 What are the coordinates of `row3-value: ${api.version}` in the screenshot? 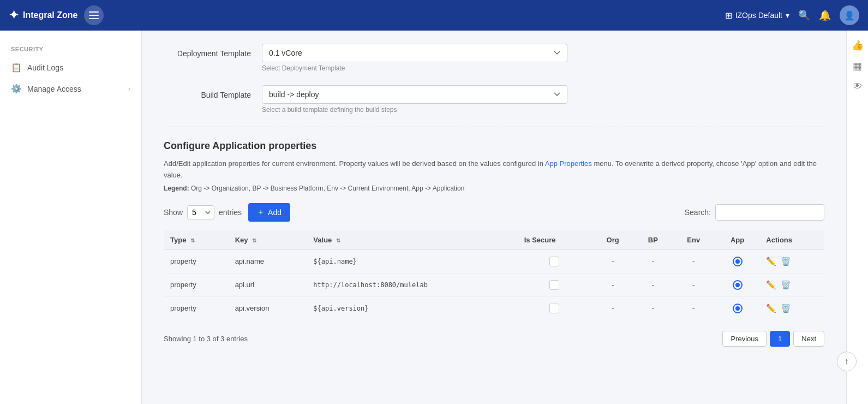 It's located at (412, 308).